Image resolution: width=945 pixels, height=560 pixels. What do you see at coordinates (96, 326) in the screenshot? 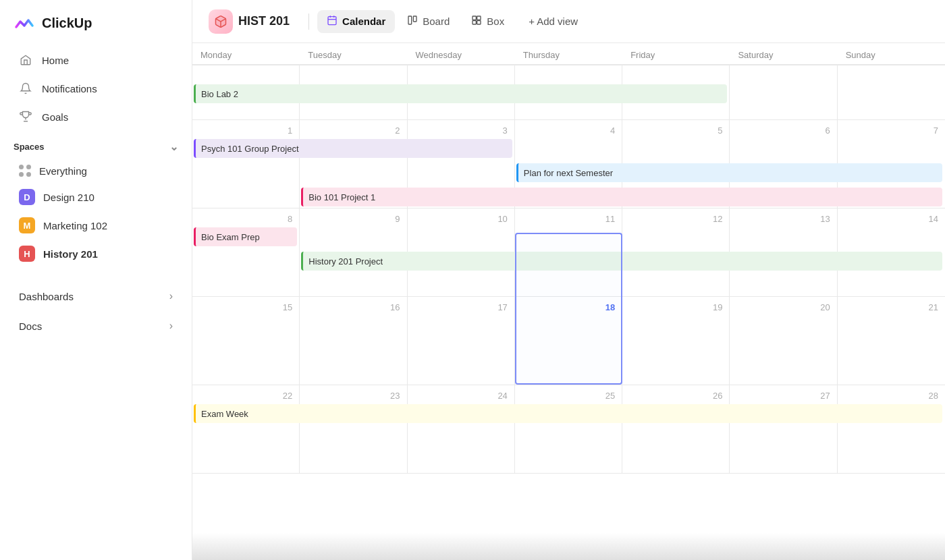
I see `docs-item: Docs ›` at bounding box center [96, 326].